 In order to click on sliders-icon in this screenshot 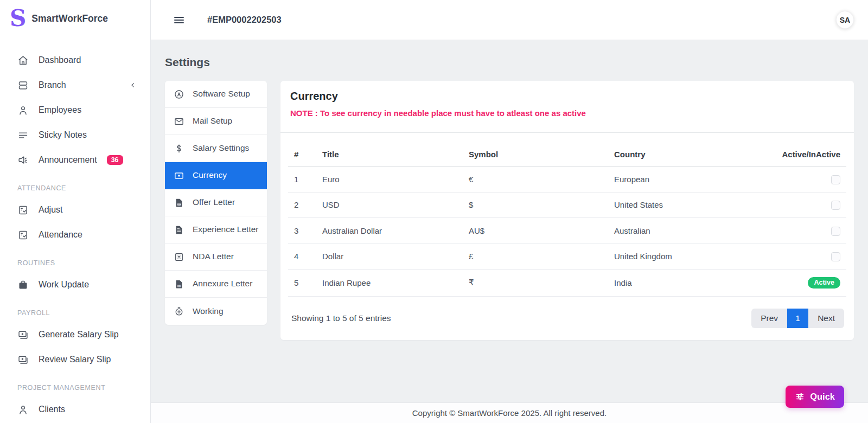, I will do `click(800, 397)`.